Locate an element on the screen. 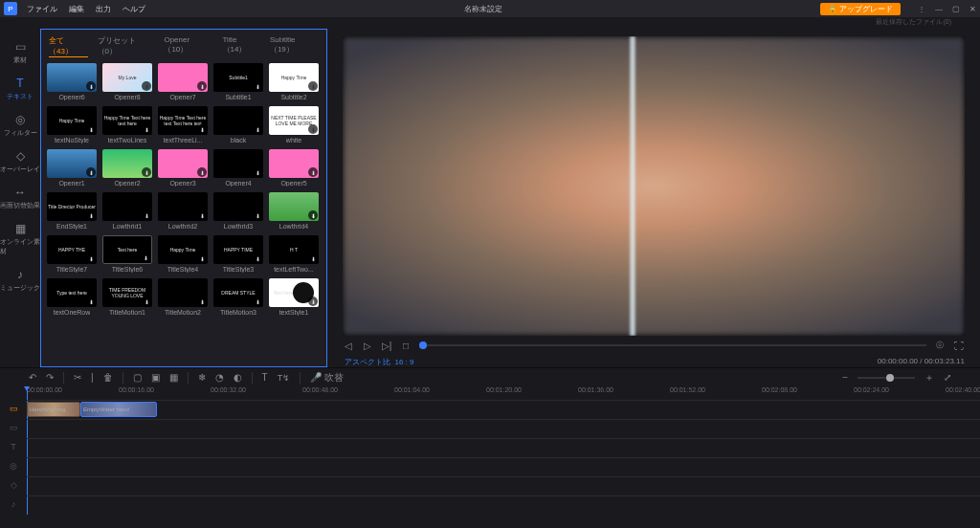 The width and height of the screenshot is (980, 528). cut-button: ✂ is located at coordinates (78, 377).